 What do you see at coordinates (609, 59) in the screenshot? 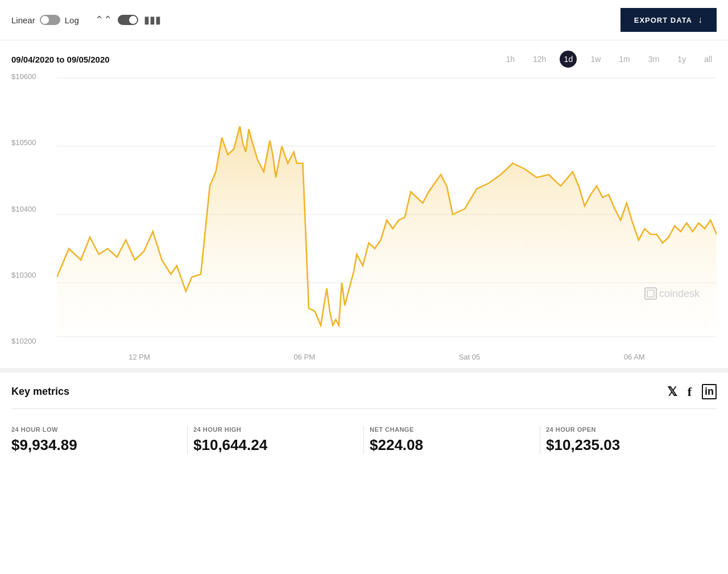
I see `time-filter-group: 1h 12h 1d 1w 1m 3m 1y all` at bounding box center [609, 59].